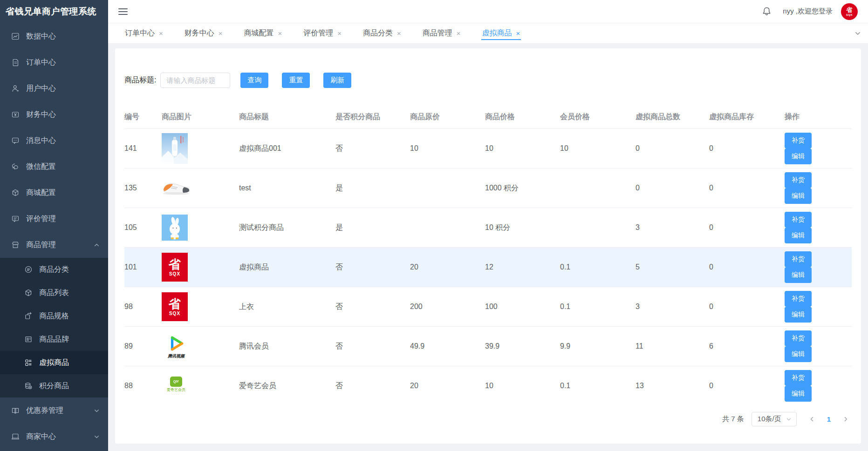 This screenshot has width=868, height=451. Describe the element at coordinates (54, 437) in the screenshot. I see `sidebar-item-merchant-center: 商家中心` at that location.